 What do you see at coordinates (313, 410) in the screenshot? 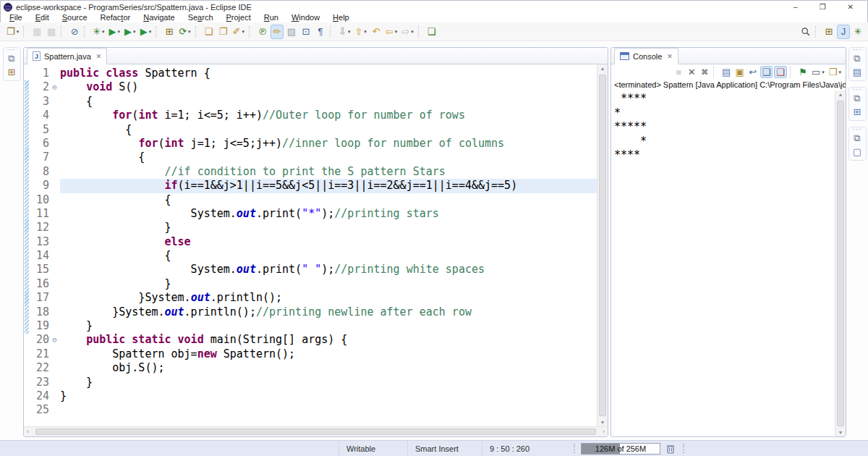
I see `code-line: 25` at bounding box center [313, 410].